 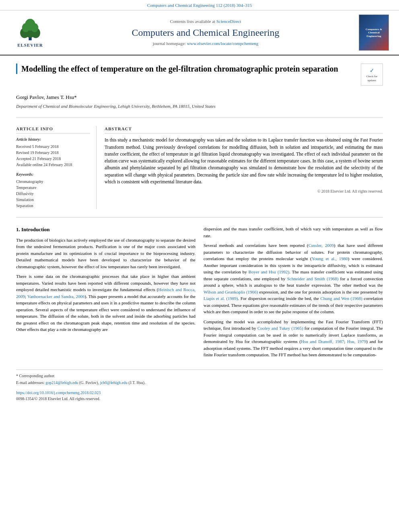 I want to click on abstract-label: ABSTRACT, so click(x=244, y=129).